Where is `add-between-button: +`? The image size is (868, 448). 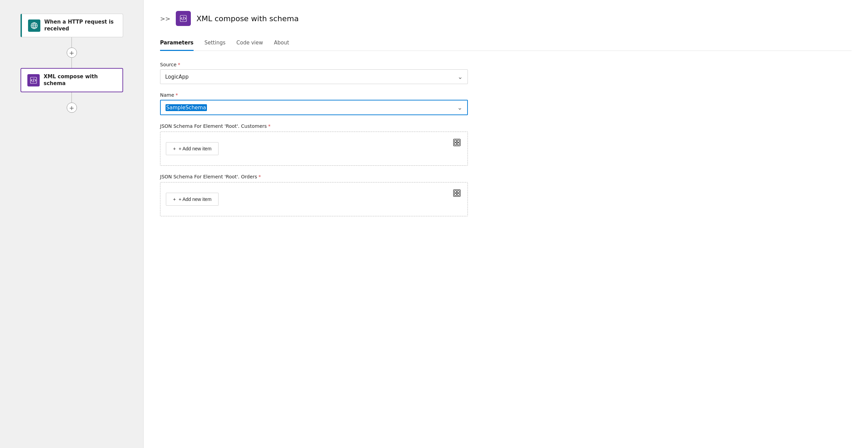
add-between-button: + is located at coordinates (72, 53).